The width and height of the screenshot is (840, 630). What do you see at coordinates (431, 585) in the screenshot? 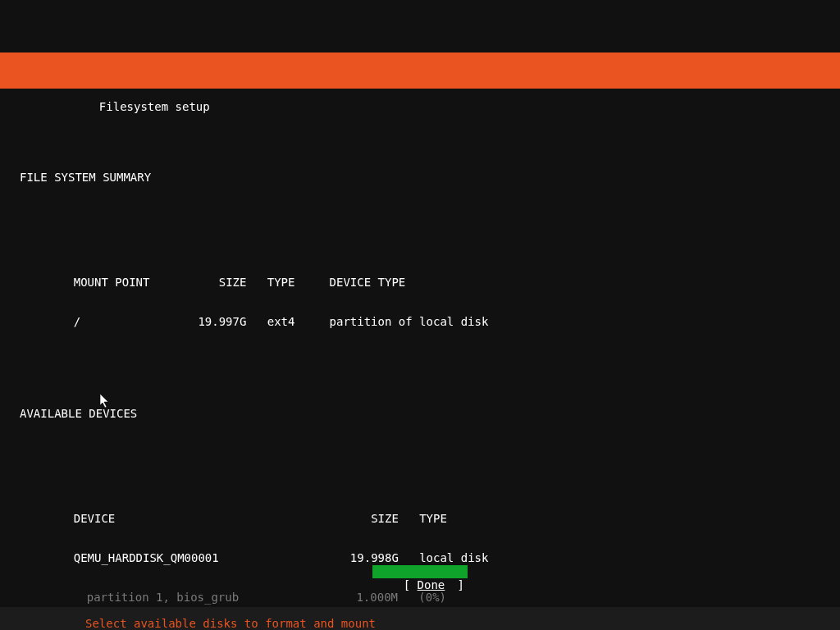
I see `done-label: Done` at bounding box center [431, 585].